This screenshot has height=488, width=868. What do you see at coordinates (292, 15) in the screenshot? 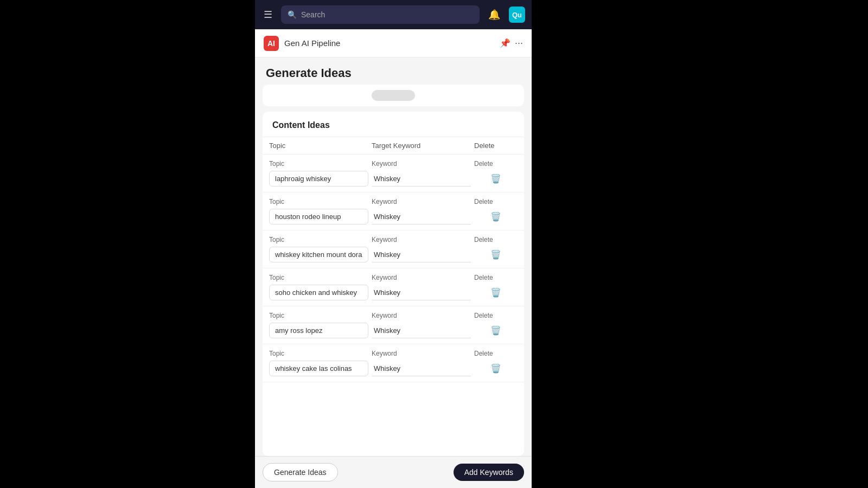
I see `search-icon: 🔍` at bounding box center [292, 15].